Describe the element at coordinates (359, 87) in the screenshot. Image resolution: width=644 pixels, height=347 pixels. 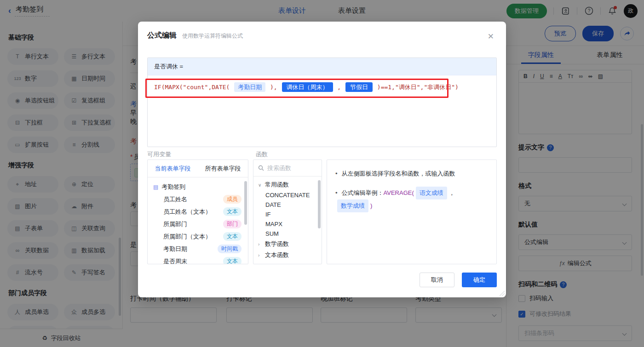
I see `formula-field-pill: 节假日` at that location.